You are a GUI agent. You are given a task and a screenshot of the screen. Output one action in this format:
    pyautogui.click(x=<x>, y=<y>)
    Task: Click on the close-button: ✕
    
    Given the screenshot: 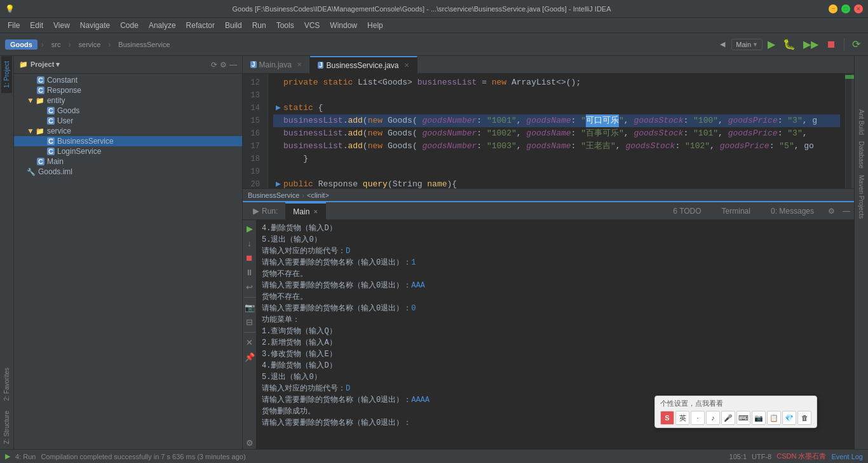 What is the action you would take?
    pyautogui.click(x=858, y=9)
    